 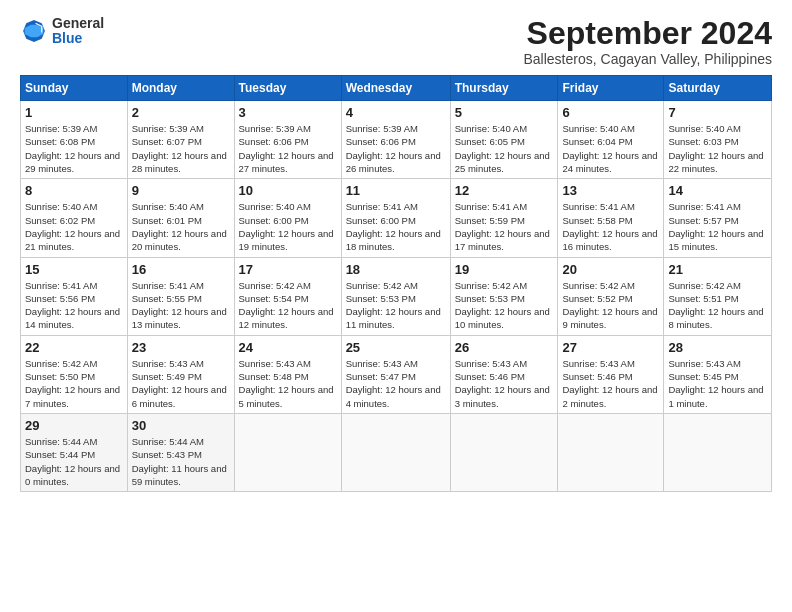 What do you see at coordinates (611, 218) in the screenshot?
I see `day-cell-13: 13 Sunrise: 5:41 AMSunset: 5:58 PMDaylig…` at bounding box center [611, 218].